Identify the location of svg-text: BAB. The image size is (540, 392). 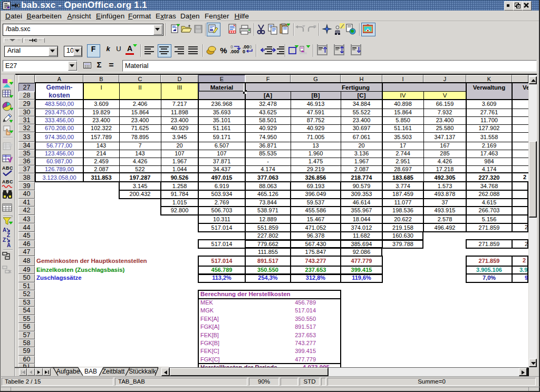
(91, 371).